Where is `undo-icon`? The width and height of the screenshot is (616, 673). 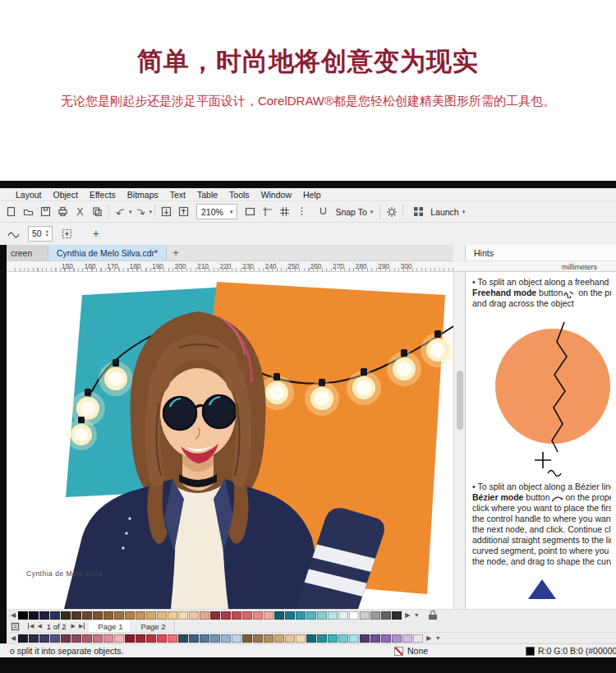
undo-icon is located at coordinates (120, 212).